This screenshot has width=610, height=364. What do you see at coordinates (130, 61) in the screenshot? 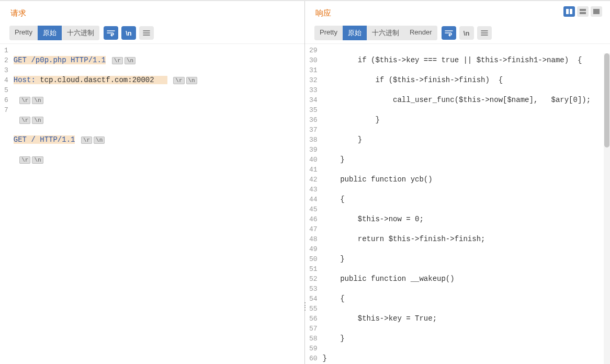
I see `nl-char: \n` at bounding box center [130, 61].